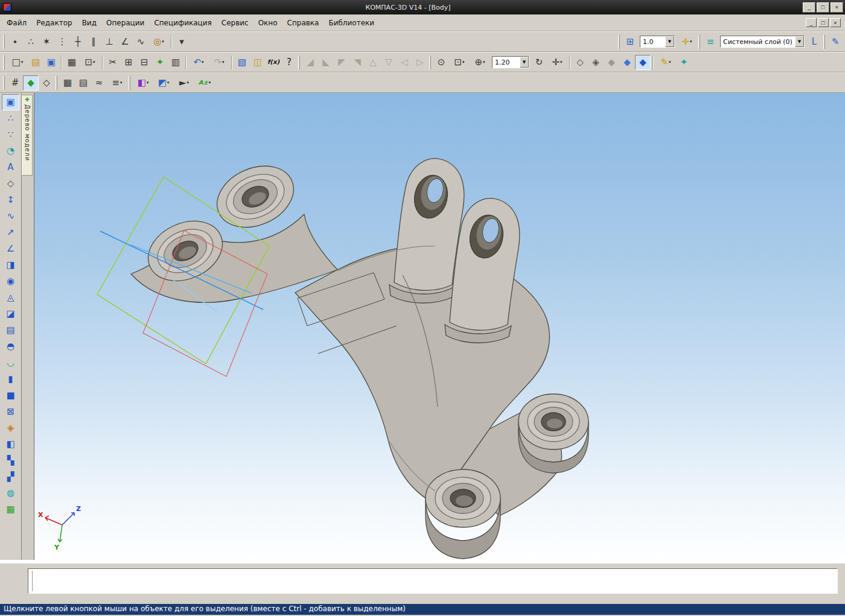  I want to click on what-is-this-help-button: ?, so click(289, 63).